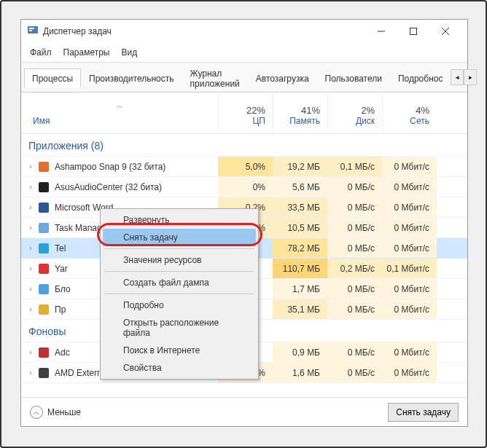  I want to click on column-memory: Память, so click(298, 123).